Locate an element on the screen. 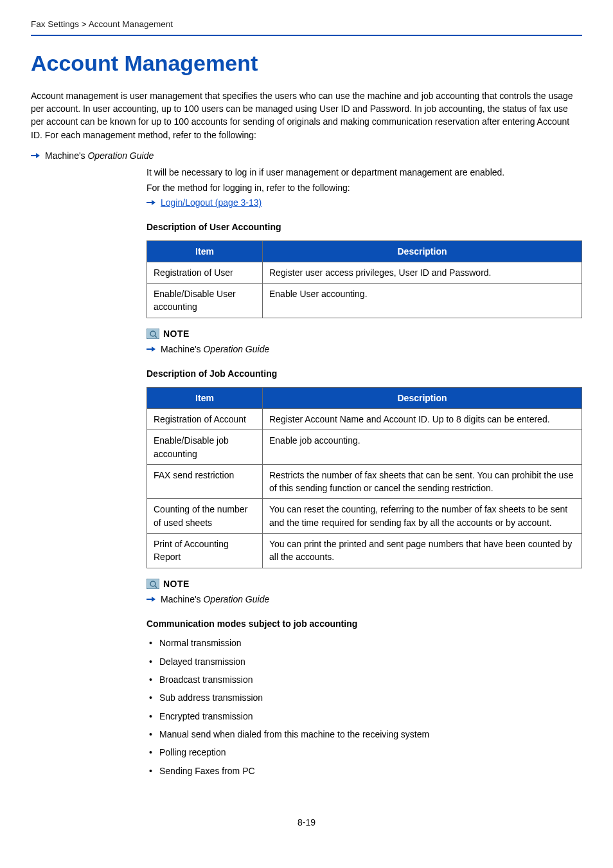  list-item: Broadcast transmission is located at coordinates (364, 680).